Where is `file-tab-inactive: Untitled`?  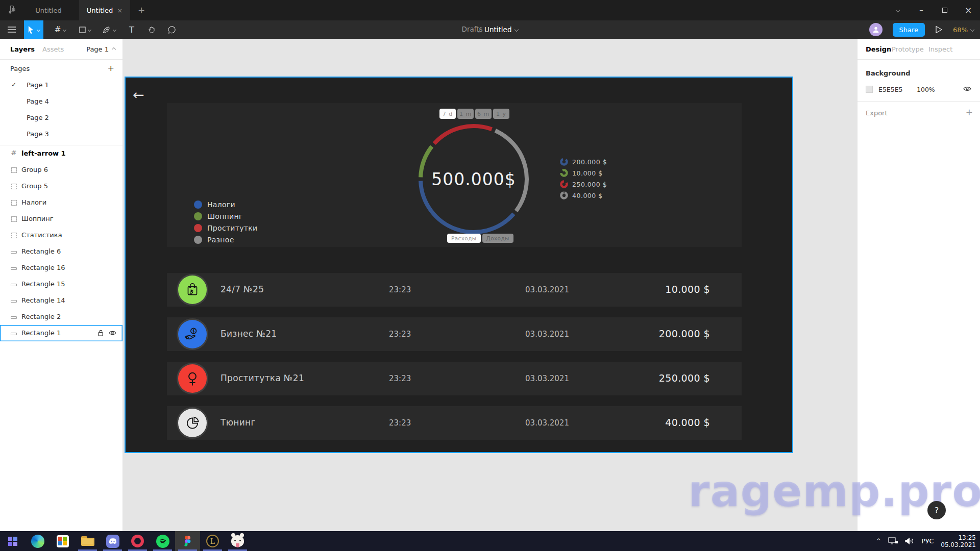
file-tab-inactive: Untitled is located at coordinates (48, 10).